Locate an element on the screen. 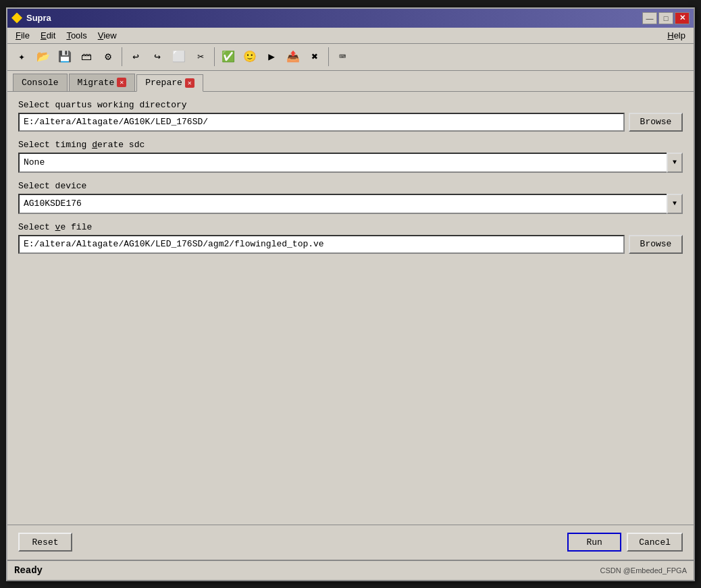  timing-section: Select timing derate sdc None ▼ is located at coordinates (350, 157).